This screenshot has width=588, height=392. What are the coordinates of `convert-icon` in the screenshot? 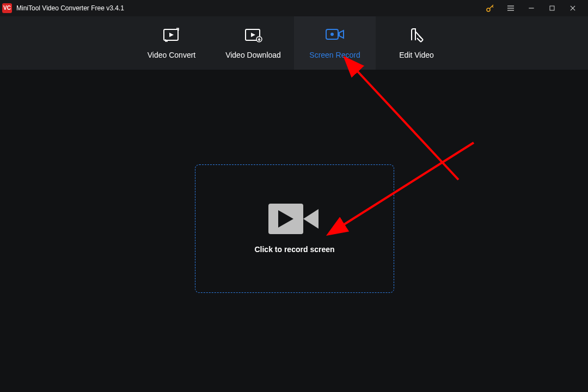 It's located at (171, 35).